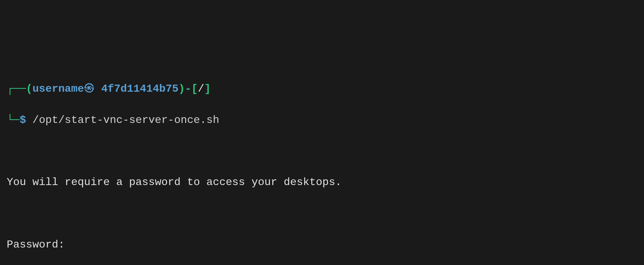 The image size is (644, 265). What do you see at coordinates (195, 89) in the screenshot?
I see `prompt-bracket-open: [` at bounding box center [195, 89].